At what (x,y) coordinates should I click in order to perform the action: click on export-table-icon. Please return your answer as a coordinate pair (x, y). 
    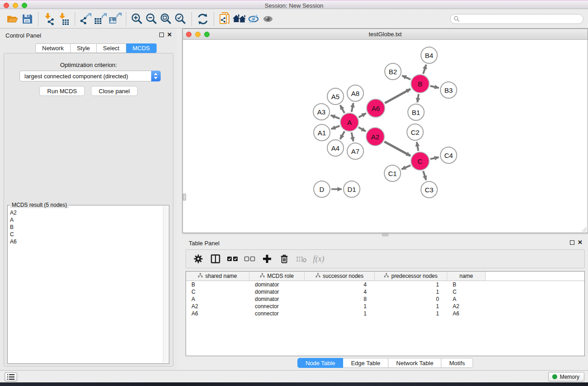
    Looking at the image, I should click on (100, 19).